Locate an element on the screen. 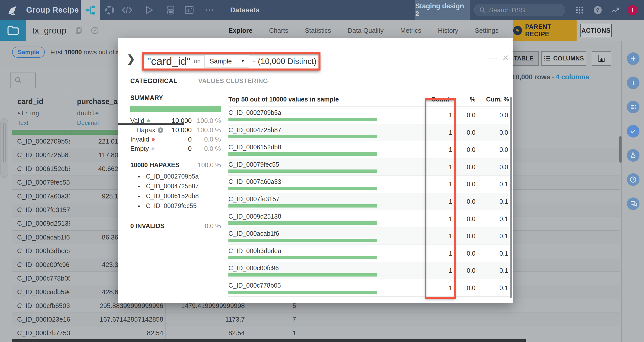 The image size is (644, 342). sidebar-plus-icon is located at coordinates (633, 59).